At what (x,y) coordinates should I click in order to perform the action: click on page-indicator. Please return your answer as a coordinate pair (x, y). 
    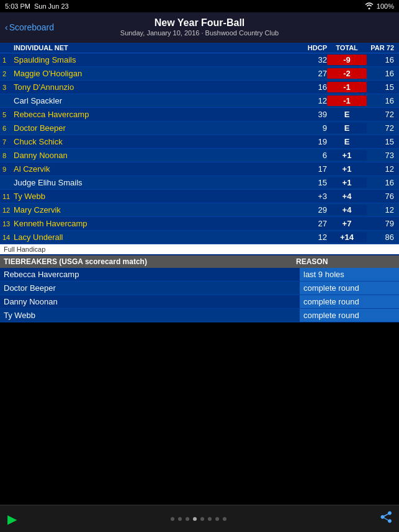
    Looking at the image, I should click on (199, 519).